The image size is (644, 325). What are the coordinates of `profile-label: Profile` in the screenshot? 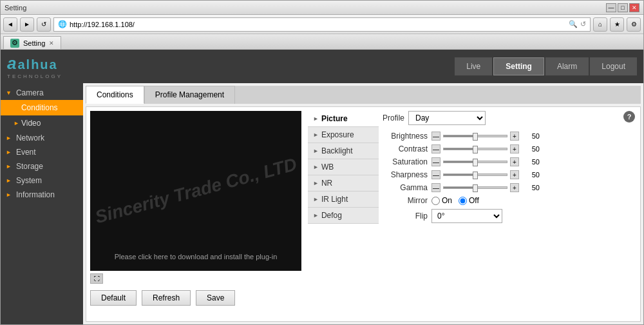 It's located at (393, 118).